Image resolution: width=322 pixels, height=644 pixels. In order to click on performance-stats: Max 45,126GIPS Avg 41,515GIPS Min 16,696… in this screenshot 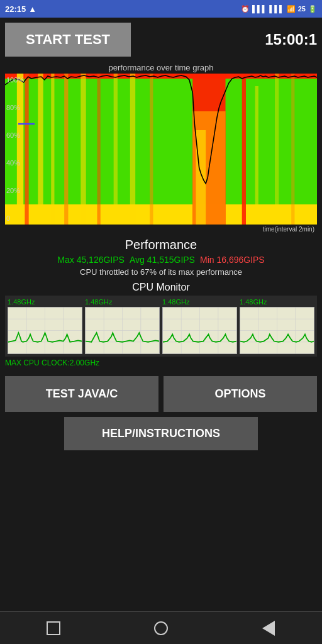, I will do `click(161, 260)`.